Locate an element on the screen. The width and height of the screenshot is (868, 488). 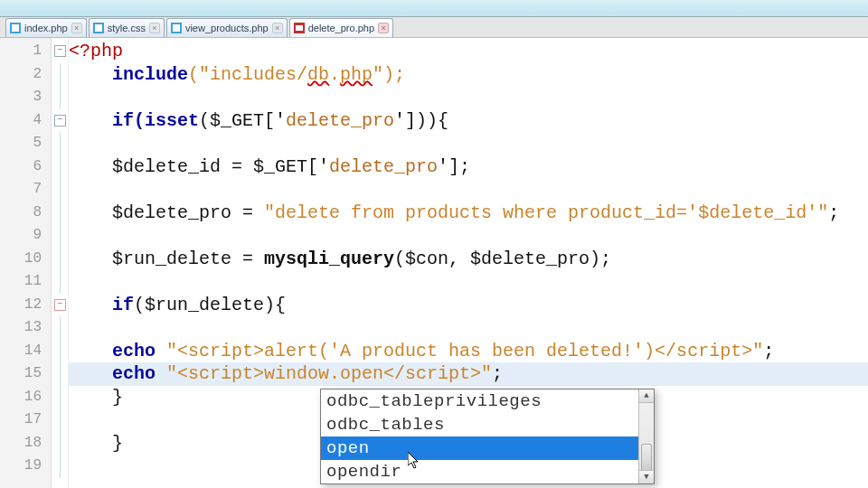
fold-column: − − − is located at coordinates (60, 263).